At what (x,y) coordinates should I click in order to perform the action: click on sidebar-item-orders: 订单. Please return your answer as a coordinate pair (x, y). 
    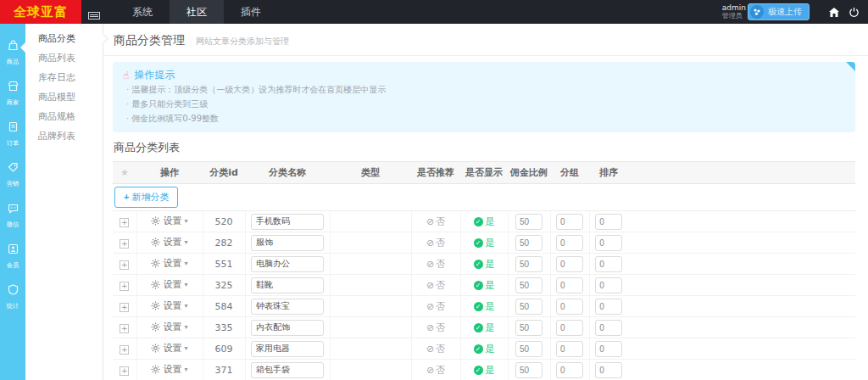
    Looking at the image, I should click on (13, 134).